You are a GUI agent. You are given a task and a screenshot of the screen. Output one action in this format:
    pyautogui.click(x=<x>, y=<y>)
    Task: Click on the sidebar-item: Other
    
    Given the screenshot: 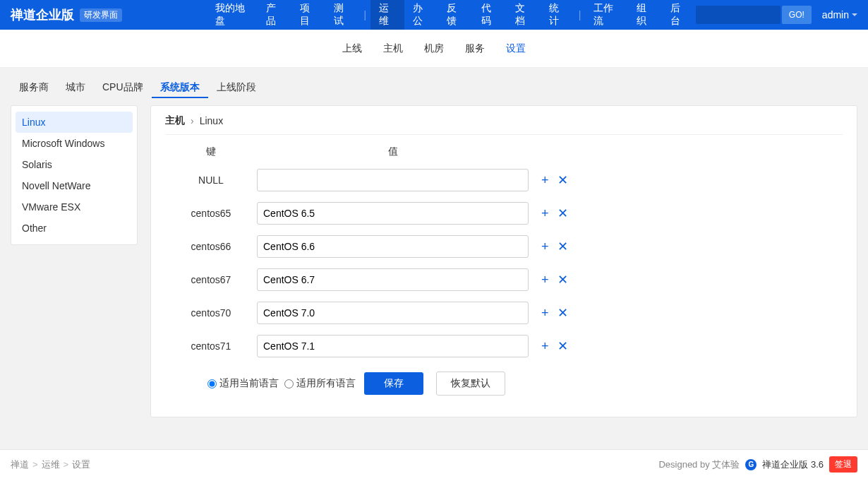 What is the action you would take?
    pyautogui.click(x=74, y=228)
    